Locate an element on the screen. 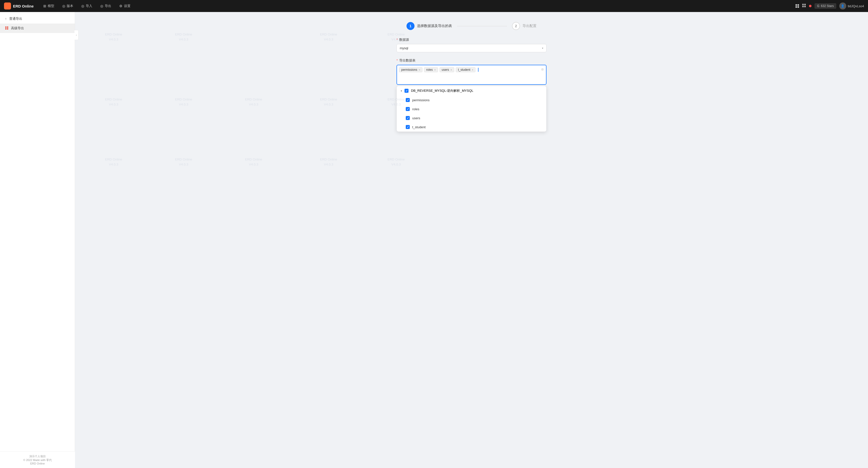 The image size is (868, 468). tables-section: * 导出数据表 permissions × roles × is located at coordinates (472, 95).